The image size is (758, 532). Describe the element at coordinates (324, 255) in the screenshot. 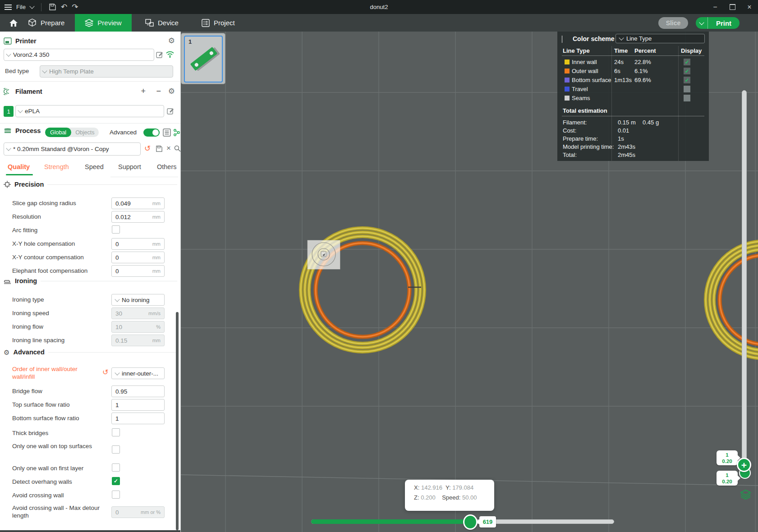

I see `prime-tower` at that location.